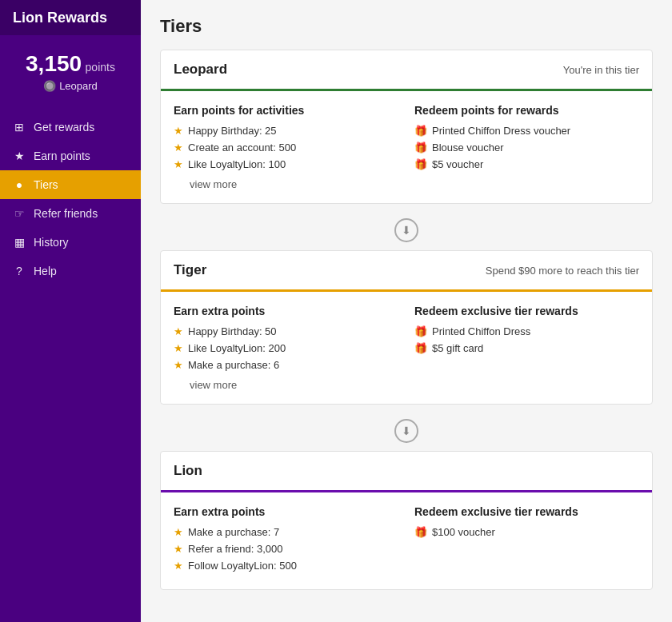  What do you see at coordinates (526, 331) in the screenshot?
I see `redeem-item-tiger-0: 🎁Printed Chiffon Dress` at bounding box center [526, 331].